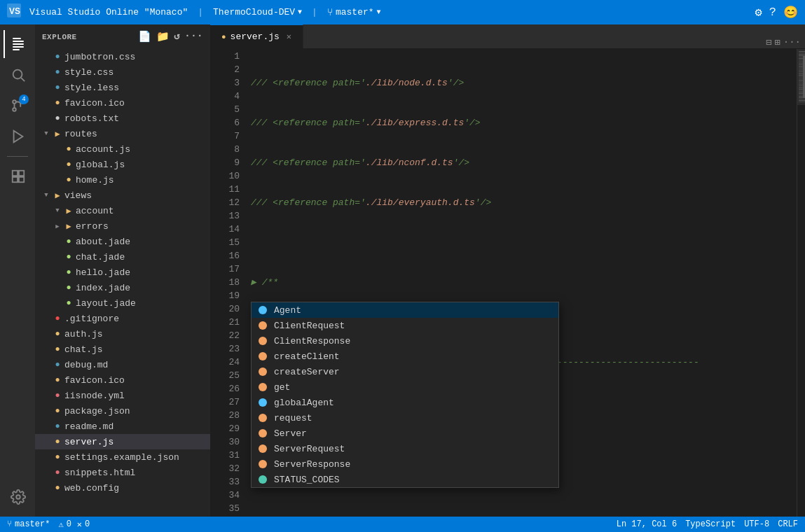 The width and height of the screenshot is (805, 532). Describe the element at coordinates (69, 272) in the screenshot. I see `jade-file-icon-hello: ●` at that location.